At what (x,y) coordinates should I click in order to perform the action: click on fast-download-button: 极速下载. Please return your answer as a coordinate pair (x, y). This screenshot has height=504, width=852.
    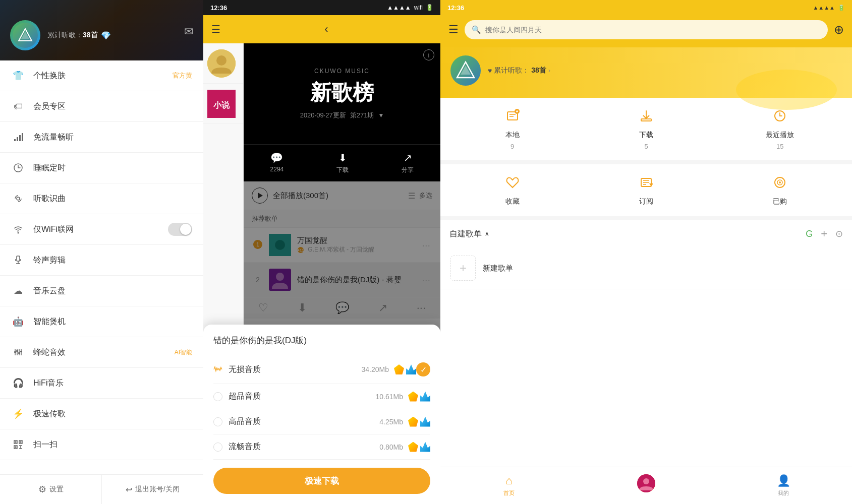
    Looking at the image, I should click on (322, 481).